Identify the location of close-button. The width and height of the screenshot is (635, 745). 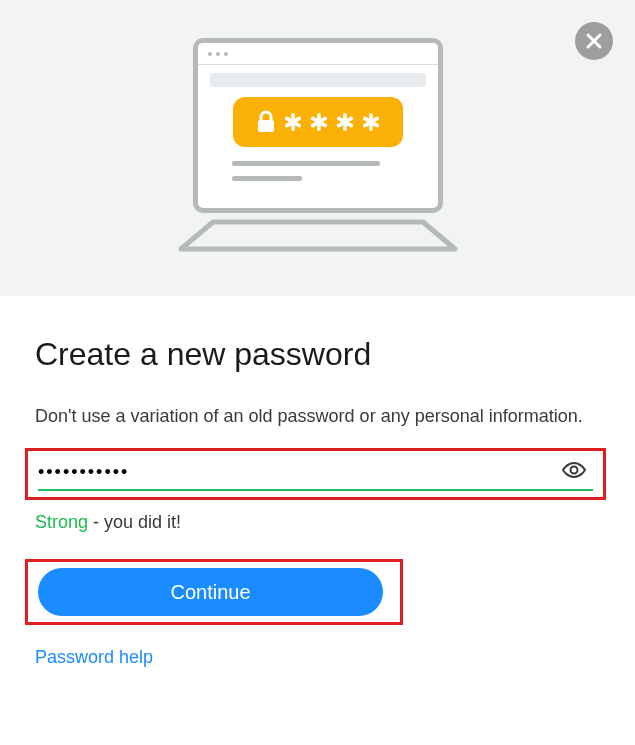
(594, 41).